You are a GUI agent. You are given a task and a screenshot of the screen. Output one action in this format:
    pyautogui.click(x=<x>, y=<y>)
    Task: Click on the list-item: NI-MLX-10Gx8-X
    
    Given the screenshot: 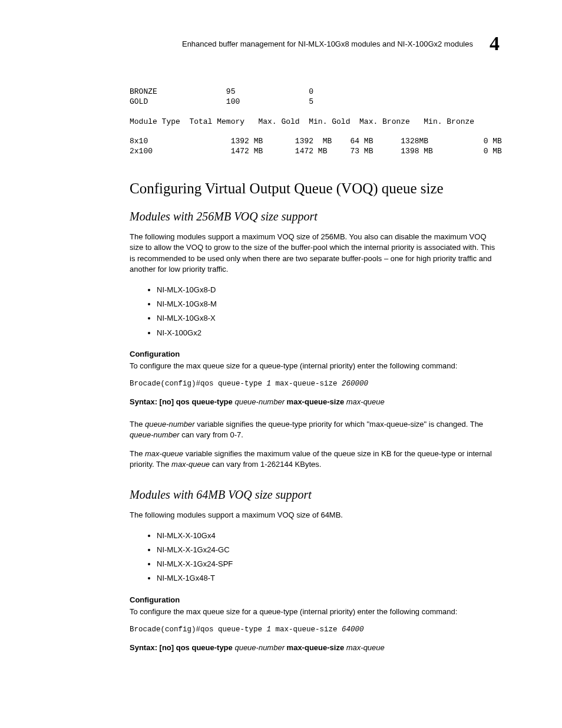 What is the action you would take?
    pyautogui.click(x=328, y=318)
    